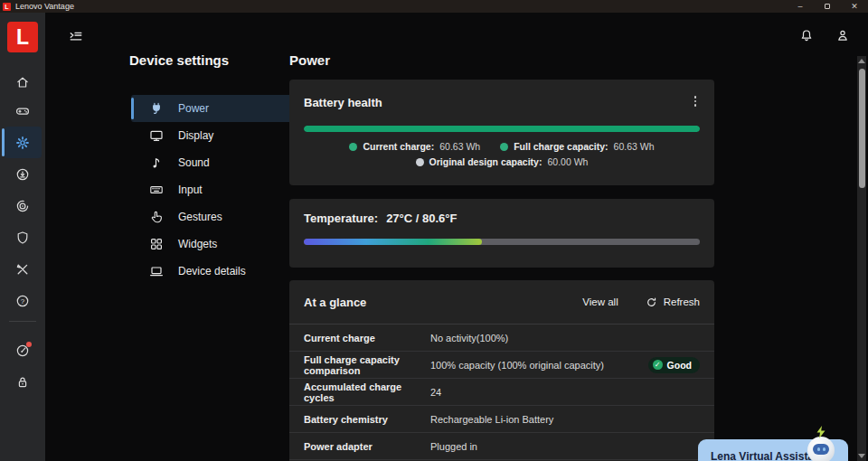  I want to click on display-monitor-icon, so click(156, 136).